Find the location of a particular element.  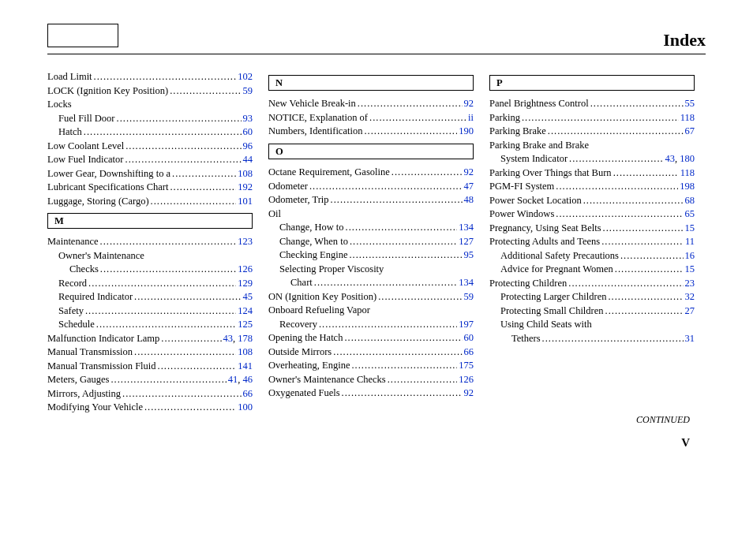

index-page-link: 100 is located at coordinates (245, 407).